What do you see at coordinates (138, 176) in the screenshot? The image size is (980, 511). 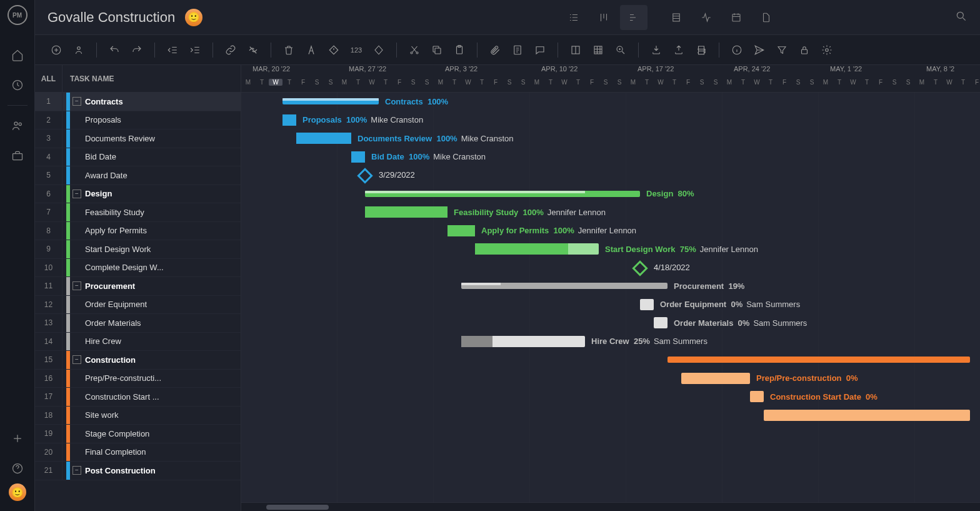 I see `task-row: 5Award Date` at bounding box center [138, 176].